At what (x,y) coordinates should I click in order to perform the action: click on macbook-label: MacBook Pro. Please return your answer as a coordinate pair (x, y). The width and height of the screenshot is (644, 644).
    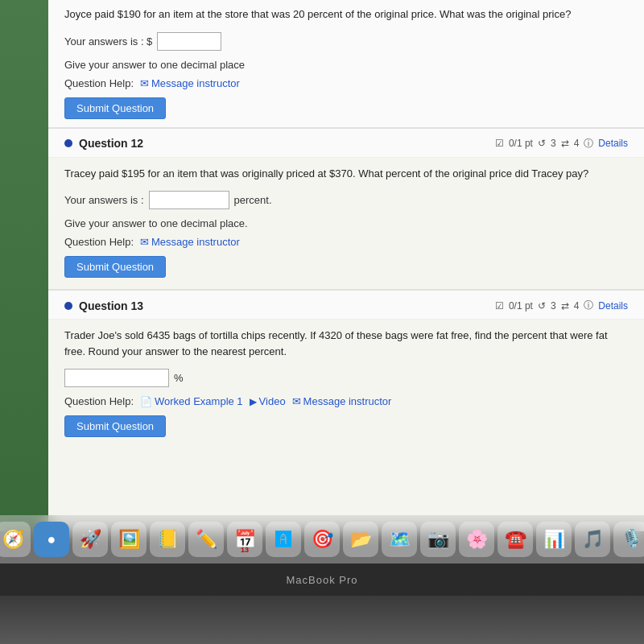
    Looking at the image, I should click on (322, 580).